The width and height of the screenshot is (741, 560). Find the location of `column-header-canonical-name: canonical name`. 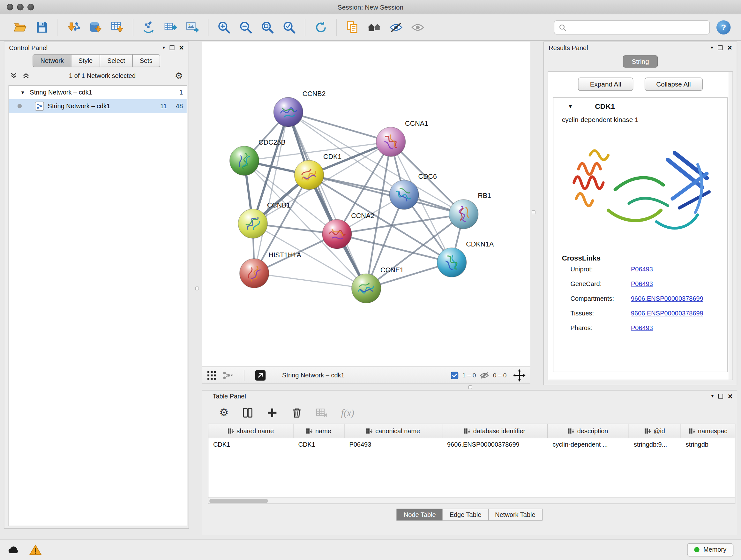

column-header-canonical-name: canonical name is located at coordinates (394, 431).